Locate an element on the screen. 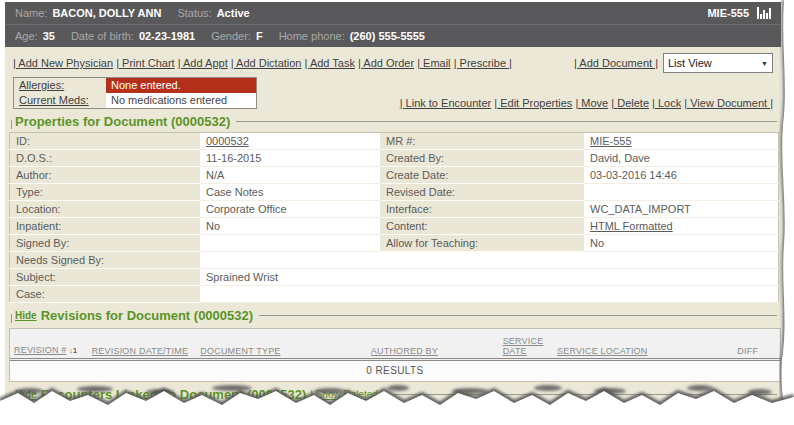 Image resolution: width=794 pixels, height=425 pixels. chevron-down-icon: ▼ is located at coordinates (764, 64).